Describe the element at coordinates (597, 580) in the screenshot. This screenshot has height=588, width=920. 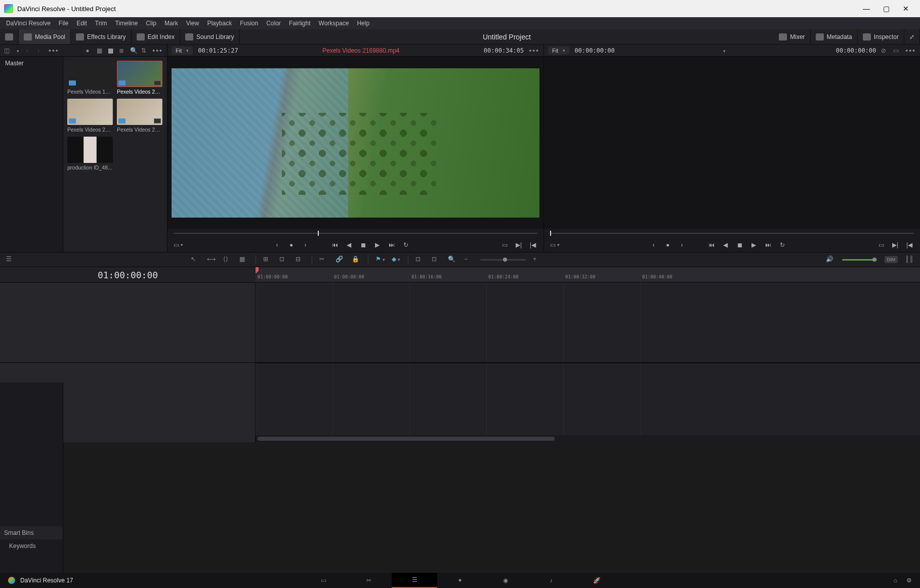
I see `page-deliver: 🚀` at that location.